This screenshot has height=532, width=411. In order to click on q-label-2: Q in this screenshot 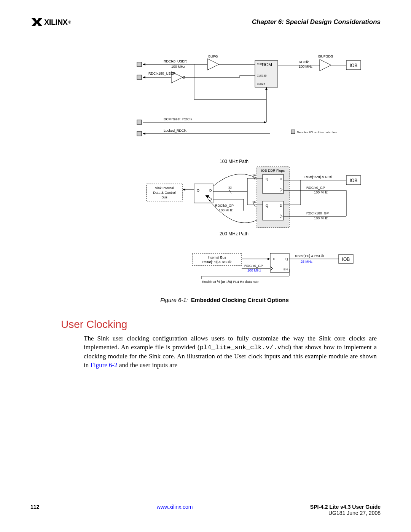, I will do `click(267, 206)`.